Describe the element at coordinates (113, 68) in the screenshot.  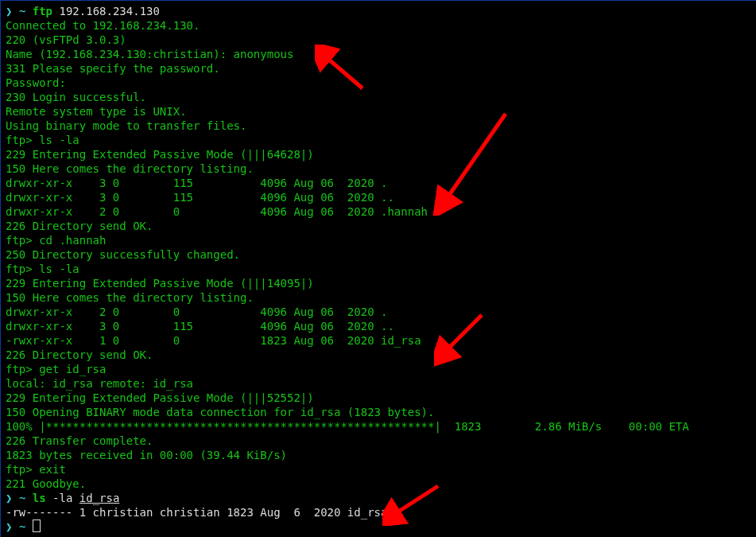
I see `line: 331 Please specify the password.` at that location.